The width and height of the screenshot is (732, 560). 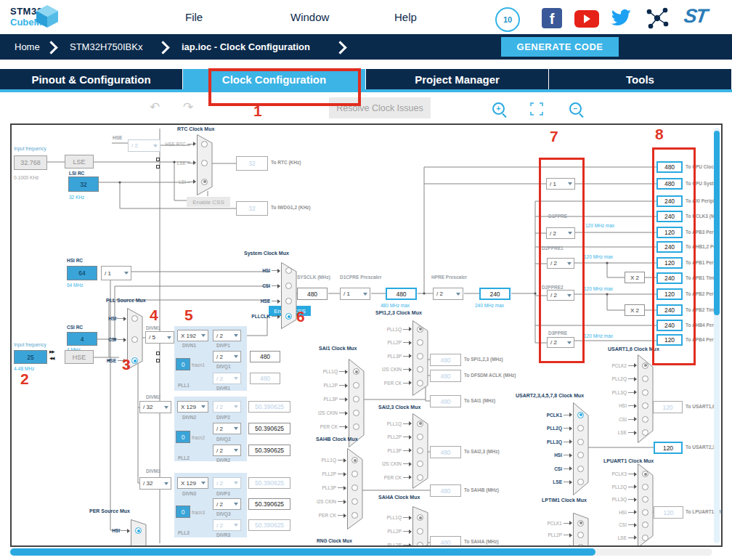 I want to click on divm2-dropdown: / 32, so click(x=155, y=407).